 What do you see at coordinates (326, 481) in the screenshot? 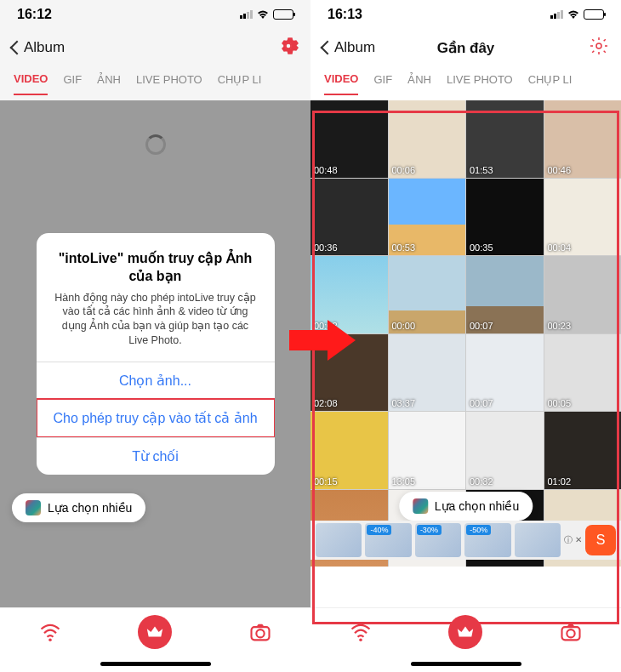
I see `duration-label: 00:15` at bounding box center [326, 481].